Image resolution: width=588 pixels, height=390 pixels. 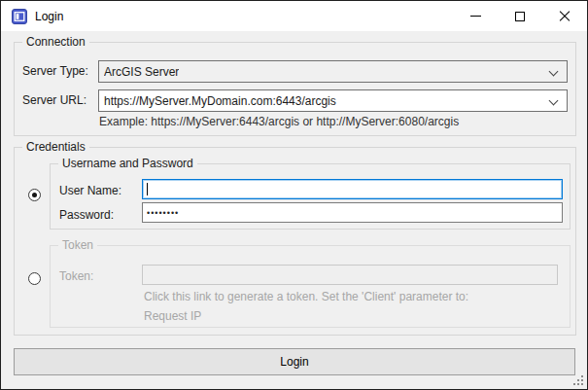 I want to click on password-label: Password:, so click(x=86, y=215).